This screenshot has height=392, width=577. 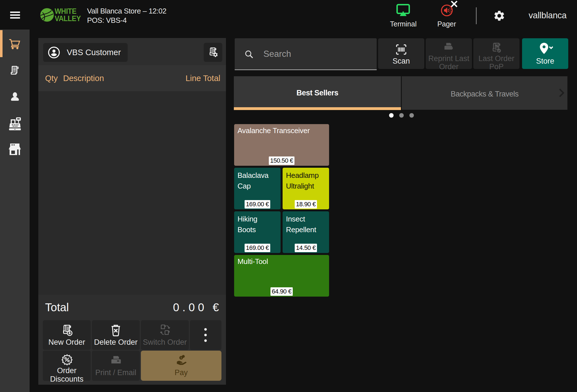 I want to click on svg-text: 1, so click(x=181, y=357).